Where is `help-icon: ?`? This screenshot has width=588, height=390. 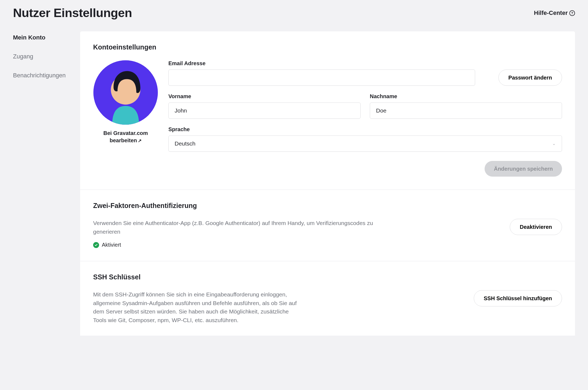
help-icon: ? is located at coordinates (572, 13).